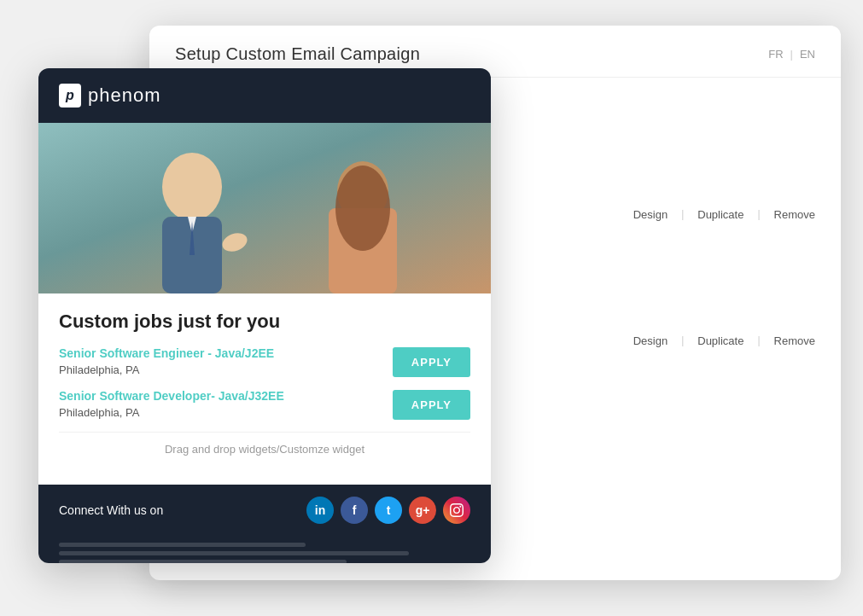 This screenshot has width=863, height=616. What do you see at coordinates (650, 341) in the screenshot?
I see `design-link-2: Design` at bounding box center [650, 341].